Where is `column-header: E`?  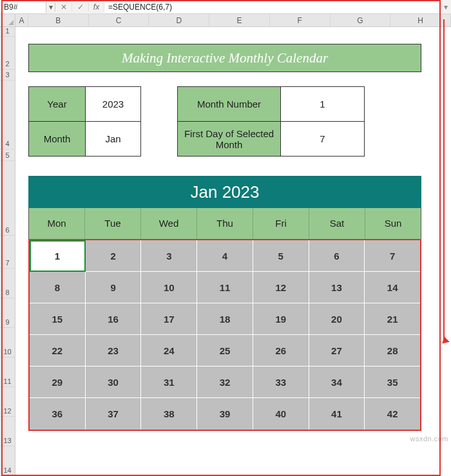
column-header: E is located at coordinates (240, 21).